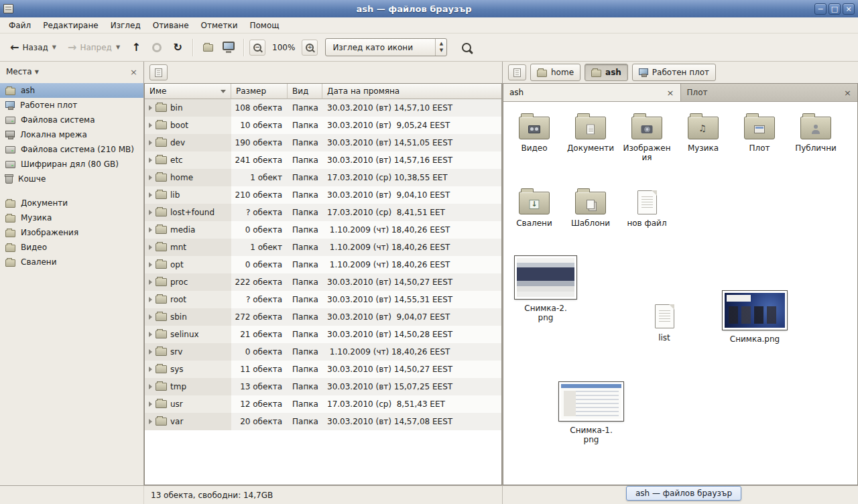  I want to click on table-row: sys 11 обекта Папка 30.03.2010 (вт) 14,5…, so click(323, 369).